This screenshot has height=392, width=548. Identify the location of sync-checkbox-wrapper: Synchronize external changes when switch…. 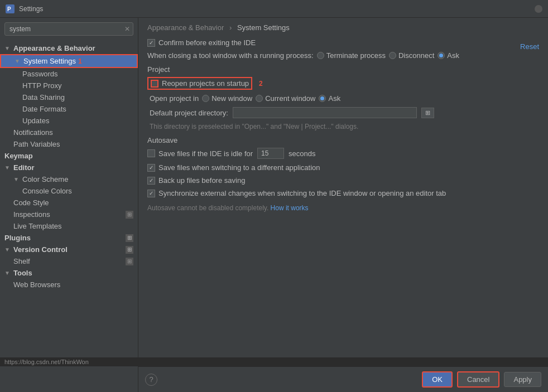
(297, 193).